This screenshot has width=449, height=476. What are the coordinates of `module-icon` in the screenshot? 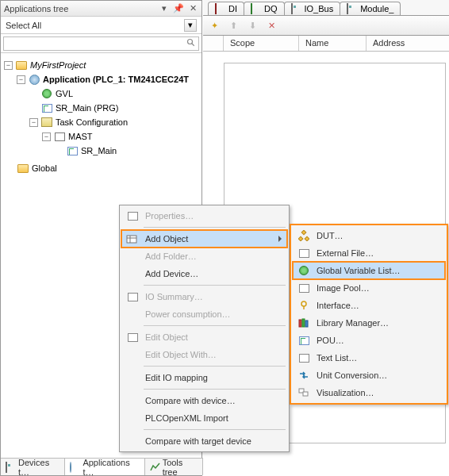 It's located at (352, 9).